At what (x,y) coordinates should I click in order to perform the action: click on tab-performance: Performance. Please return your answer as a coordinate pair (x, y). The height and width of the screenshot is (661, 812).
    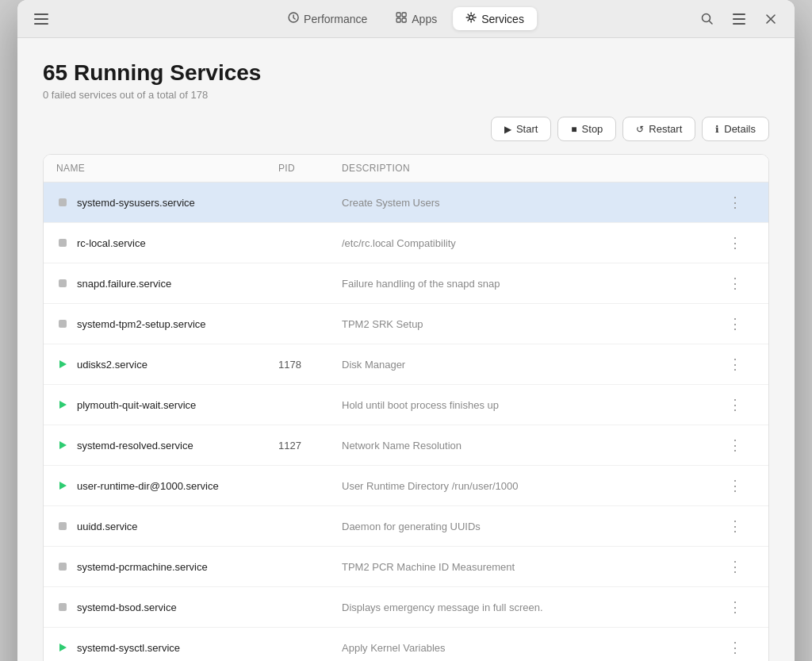
    Looking at the image, I should click on (327, 19).